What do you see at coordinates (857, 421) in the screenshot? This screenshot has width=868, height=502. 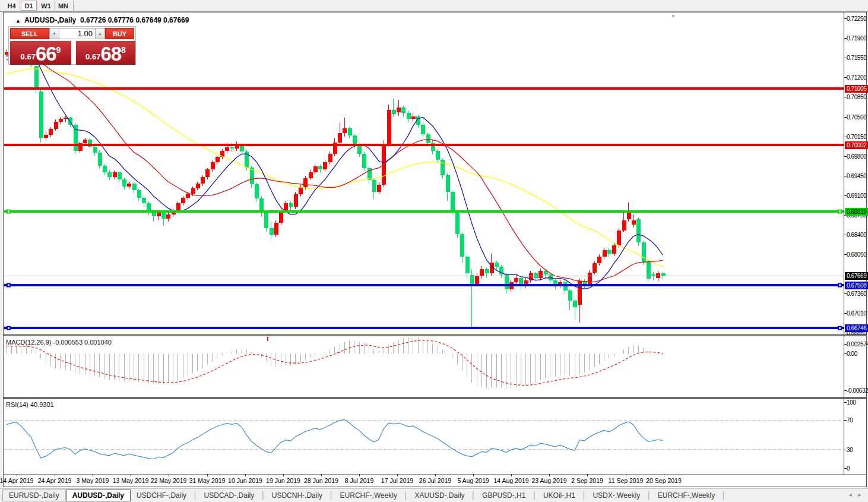 I see `rsi-axis-label: 70` at bounding box center [857, 421].